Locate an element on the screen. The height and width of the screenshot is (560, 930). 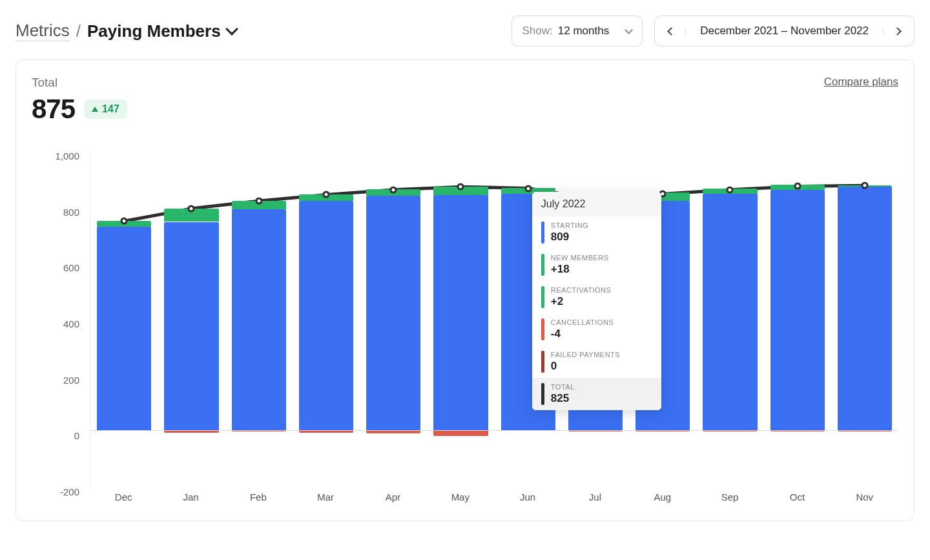
x-tick: Jun is located at coordinates (528, 497).